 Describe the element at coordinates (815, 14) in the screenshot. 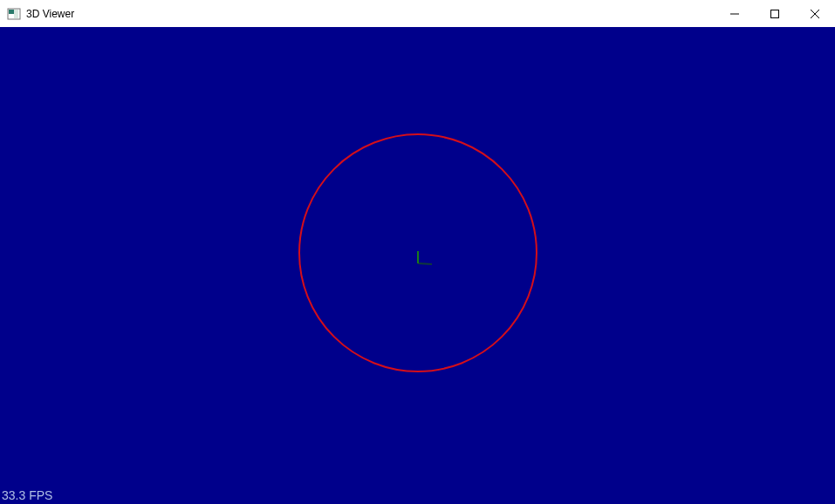

I see `close-button` at that location.